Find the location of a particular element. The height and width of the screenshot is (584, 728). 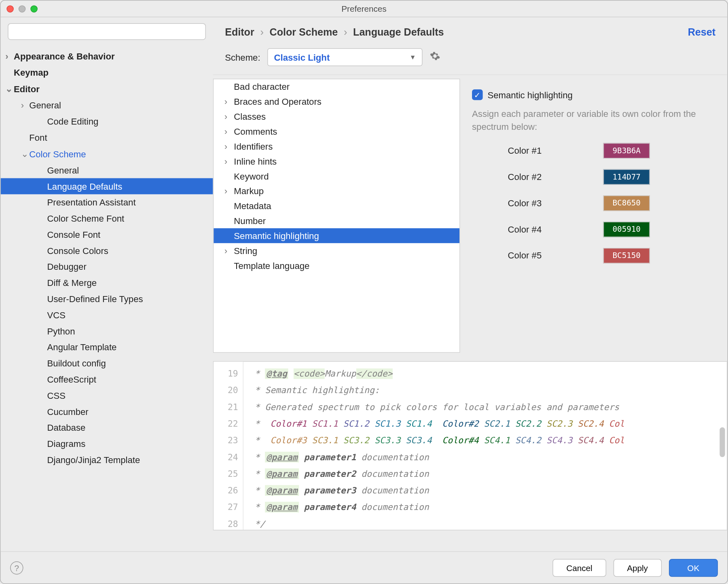

sidebar-item-label: User-Defined File Types is located at coordinates (95, 298).